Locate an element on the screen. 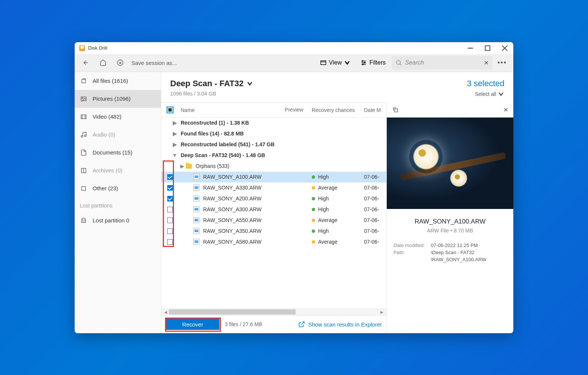  sidebar-item-pictures: Pictures (1096) is located at coordinates (118, 99).